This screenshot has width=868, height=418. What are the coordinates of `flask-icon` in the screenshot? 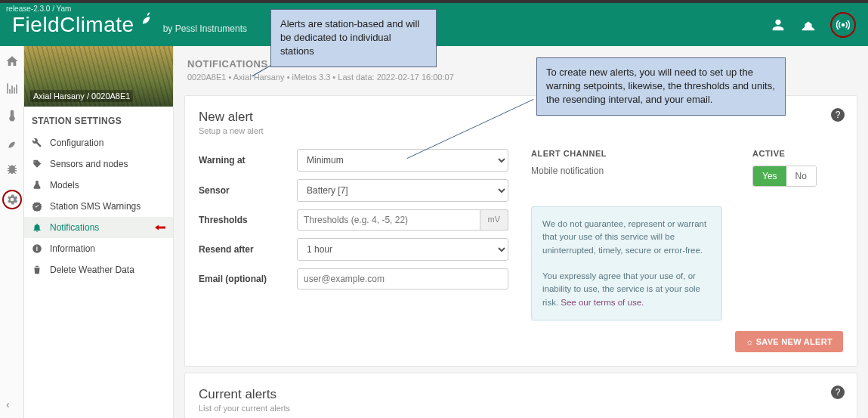 It's located at (37, 185).